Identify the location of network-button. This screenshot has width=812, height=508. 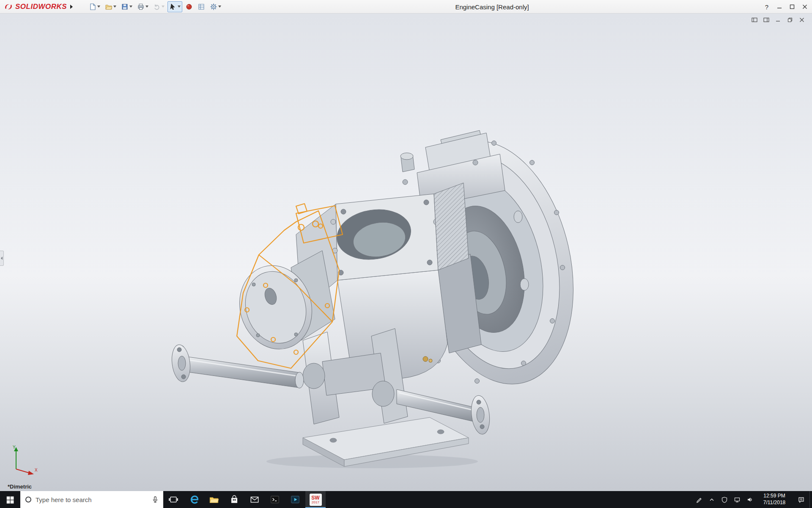
(737, 500).